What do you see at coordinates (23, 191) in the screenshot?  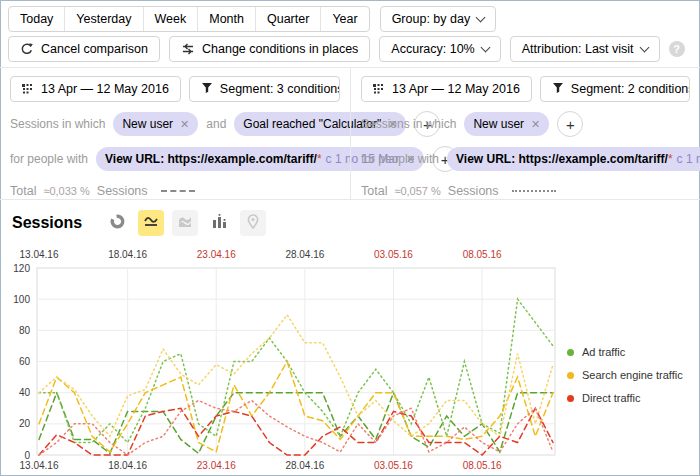 I see `total-label-a: Total` at bounding box center [23, 191].